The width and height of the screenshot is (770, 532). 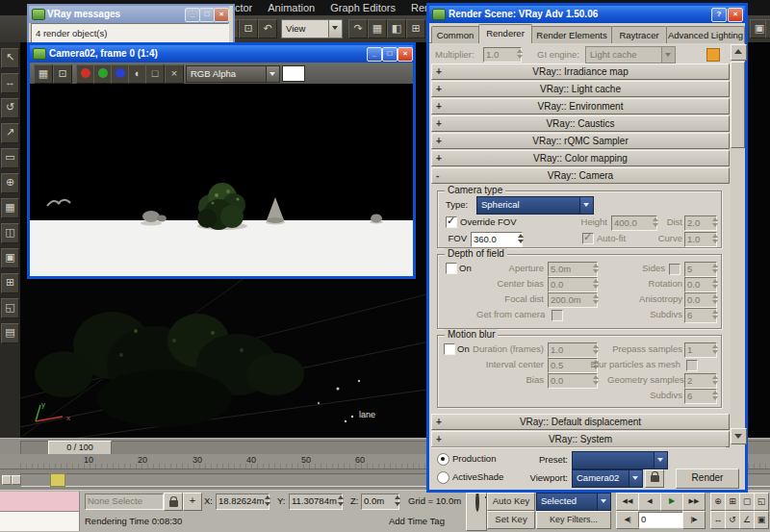 What do you see at coordinates (416, 29) in the screenshot?
I see `layer-button: ⊞` at bounding box center [416, 29].